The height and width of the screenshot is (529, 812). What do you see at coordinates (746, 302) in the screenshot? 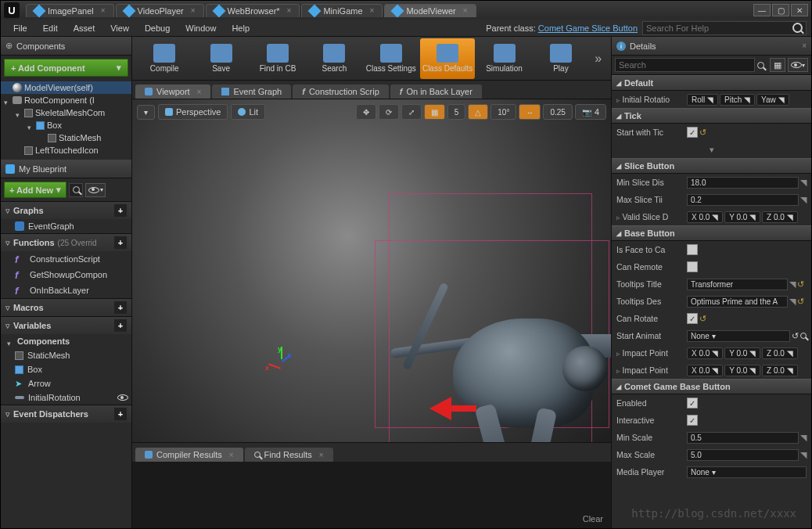
I see `property-value: Optimus Prime and the A◥↺` at bounding box center [746, 302].